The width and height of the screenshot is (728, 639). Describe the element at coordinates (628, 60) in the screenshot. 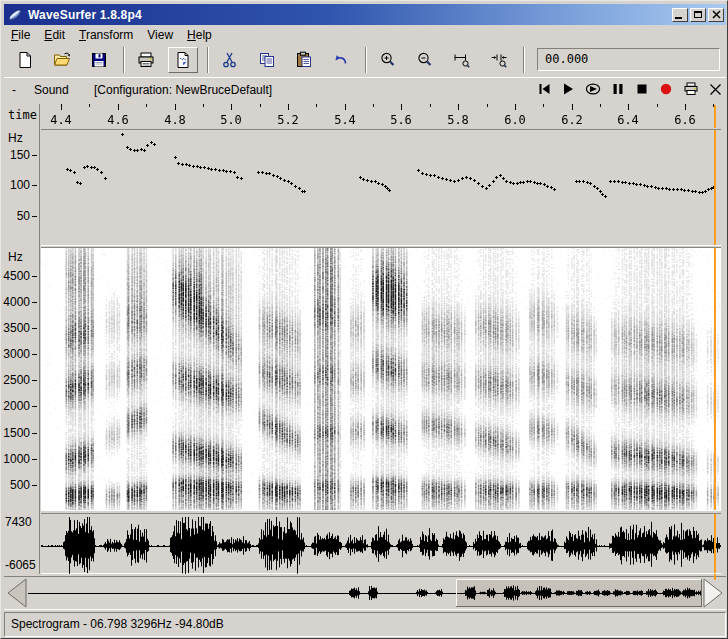

I see `time-entry: 00.000` at that location.